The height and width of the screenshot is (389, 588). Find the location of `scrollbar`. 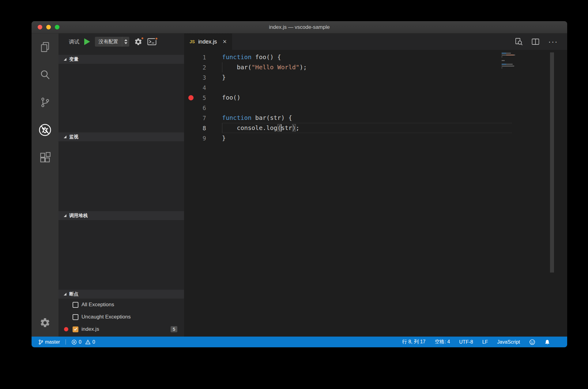

scrollbar is located at coordinates (552, 162).